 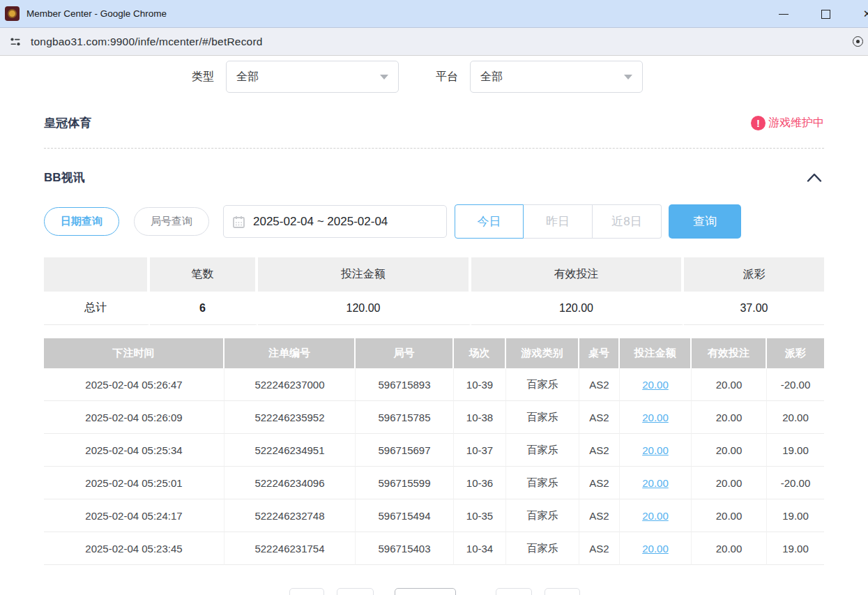 What do you see at coordinates (290, 417) in the screenshot?
I see `cell-order-no: 522246235952` at bounding box center [290, 417].